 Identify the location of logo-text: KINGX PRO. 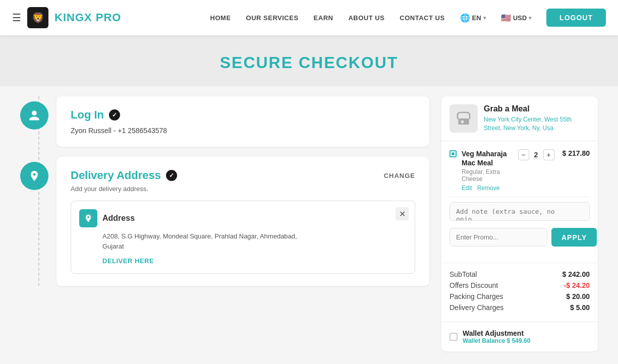
(88, 18).